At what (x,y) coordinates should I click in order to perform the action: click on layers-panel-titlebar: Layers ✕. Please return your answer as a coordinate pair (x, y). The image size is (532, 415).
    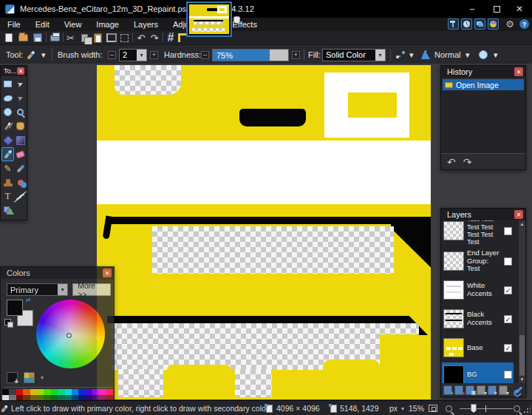
    Looking at the image, I should click on (483, 215).